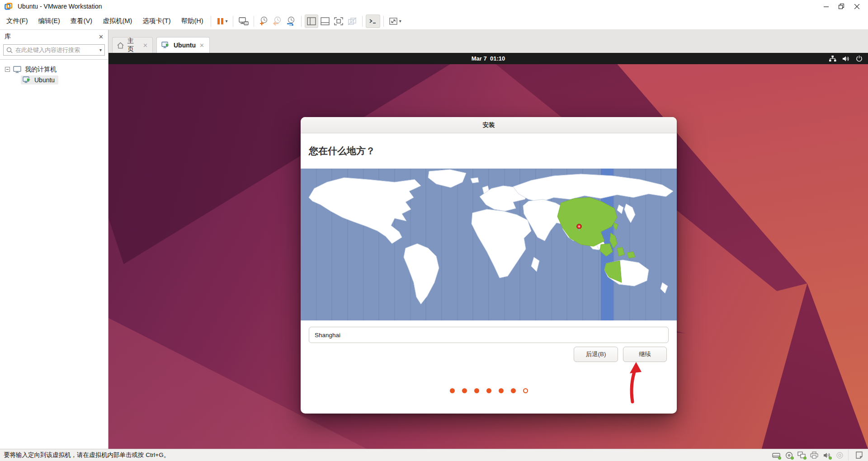 The image size is (868, 461). I want to click on fullscreen-button, so click(339, 21).